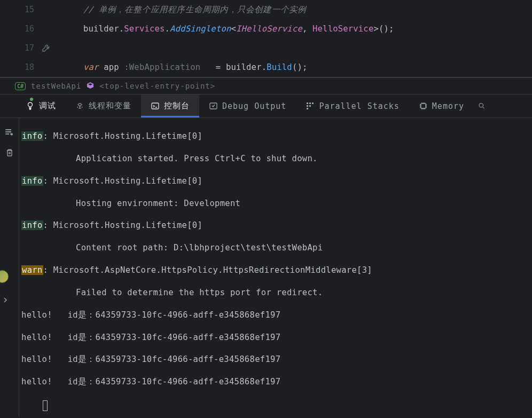  What do you see at coordinates (217, 29) in the screenshot?
I see `code-text: builder.Services.AddSingleton<IHelloServ…` at bounding box center [217, 29].